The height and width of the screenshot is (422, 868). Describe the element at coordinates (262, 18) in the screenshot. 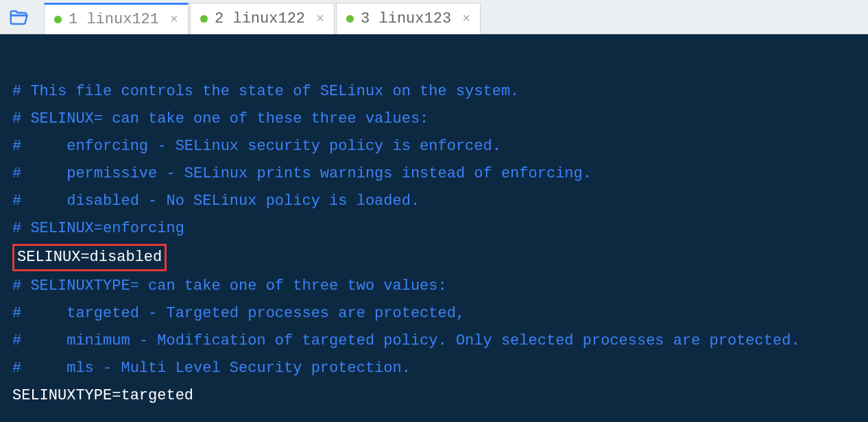

I see `tab-2: 2 linux122×` at that location.